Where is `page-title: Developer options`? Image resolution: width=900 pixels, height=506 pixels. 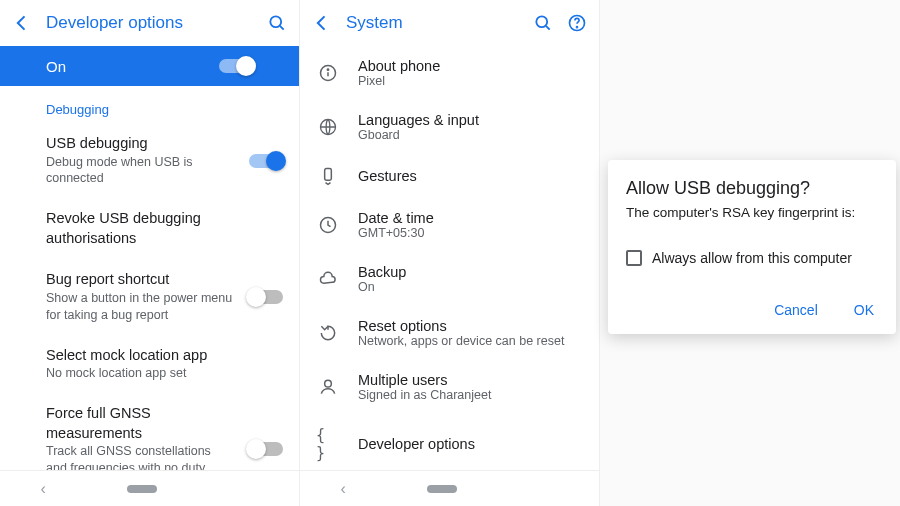 page-title: Developer options is located at coordinates (150, 23).